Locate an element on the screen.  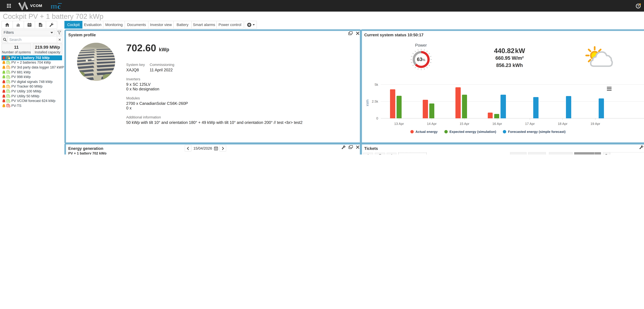
svg-text: 13 Apr is located at coordinates (399, 124).